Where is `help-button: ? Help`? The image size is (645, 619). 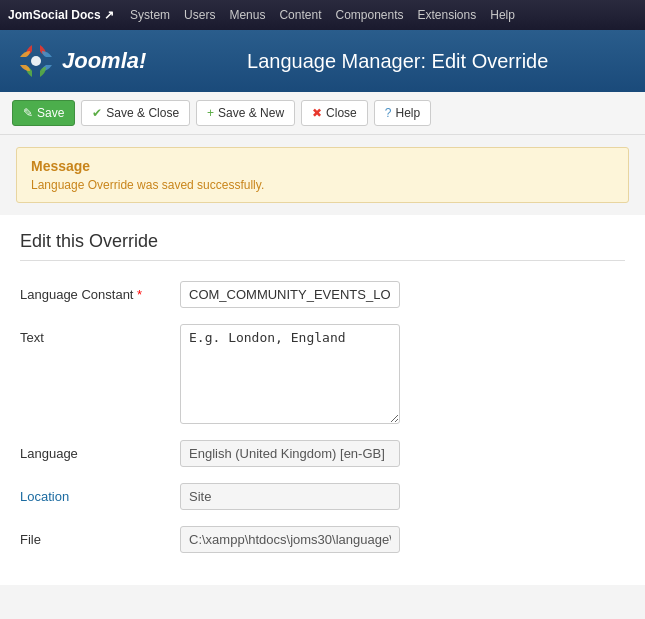 help-button: ? Help is located at coordinates (402, 113).